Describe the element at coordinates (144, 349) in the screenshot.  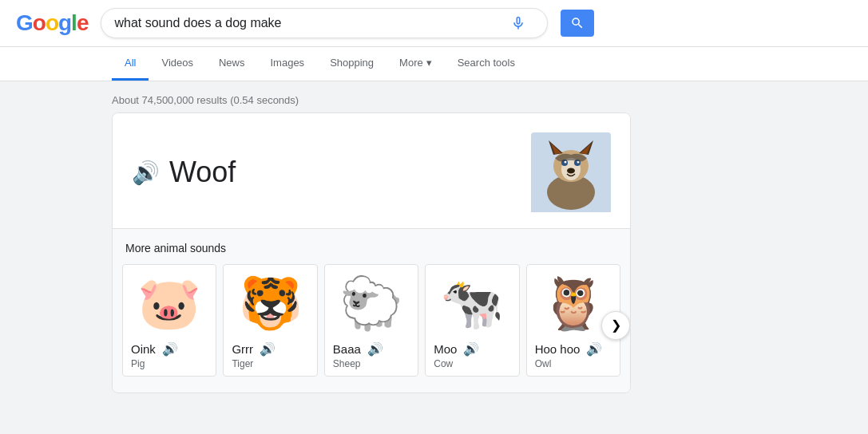
I see `pig-sound: Oink` at that location.